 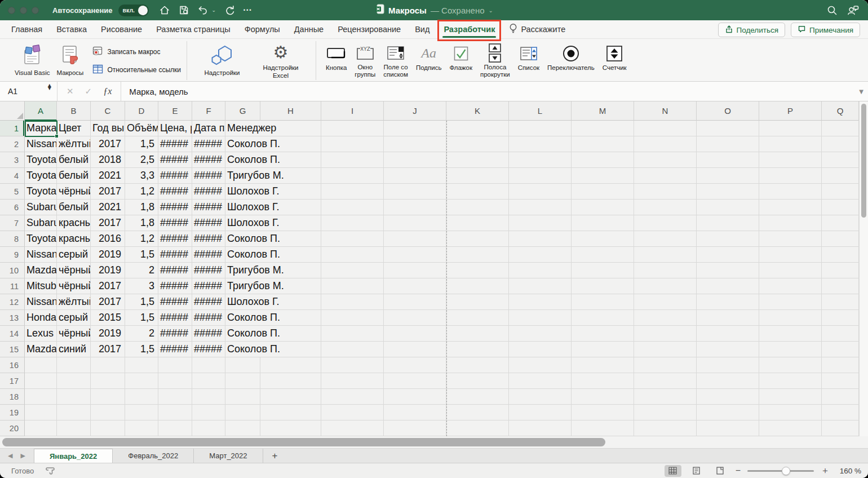 What do you see at coordinates (12, 365) in the screenshot?
I see `row-header-16: 16` at bounding box center [12, 365].